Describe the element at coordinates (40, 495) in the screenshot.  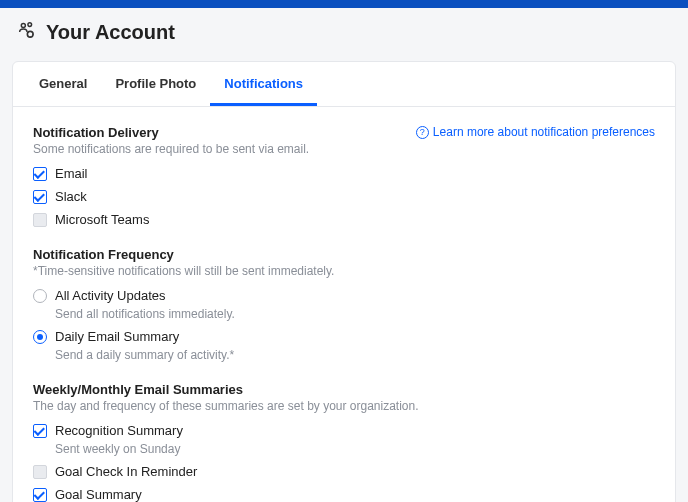
I see `checkbox-goal-summary` at that location.